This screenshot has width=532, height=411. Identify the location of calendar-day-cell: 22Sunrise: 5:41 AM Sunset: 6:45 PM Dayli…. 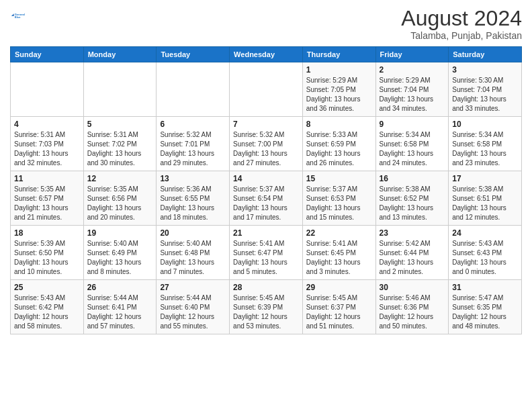
(339, 253).